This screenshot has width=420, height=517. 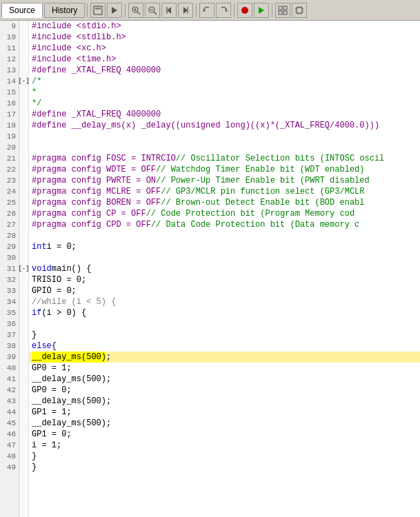 What do you see at coordinates (225, 412) in the screenshot?
I see `code-line: GP1 = 1;` at bounding box center [225, 412].